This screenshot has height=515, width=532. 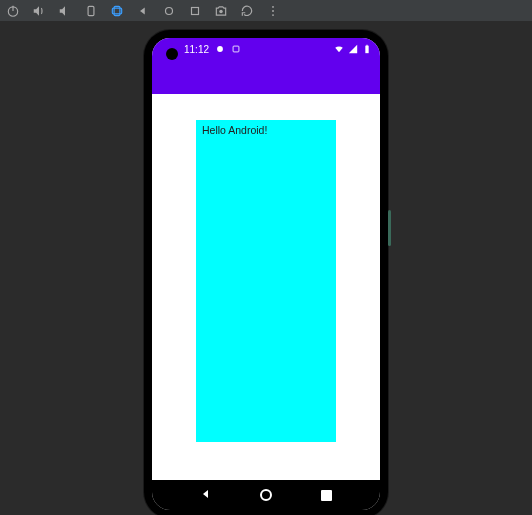 I want to click on overview-nav-icon, so click(x=195, y=11).